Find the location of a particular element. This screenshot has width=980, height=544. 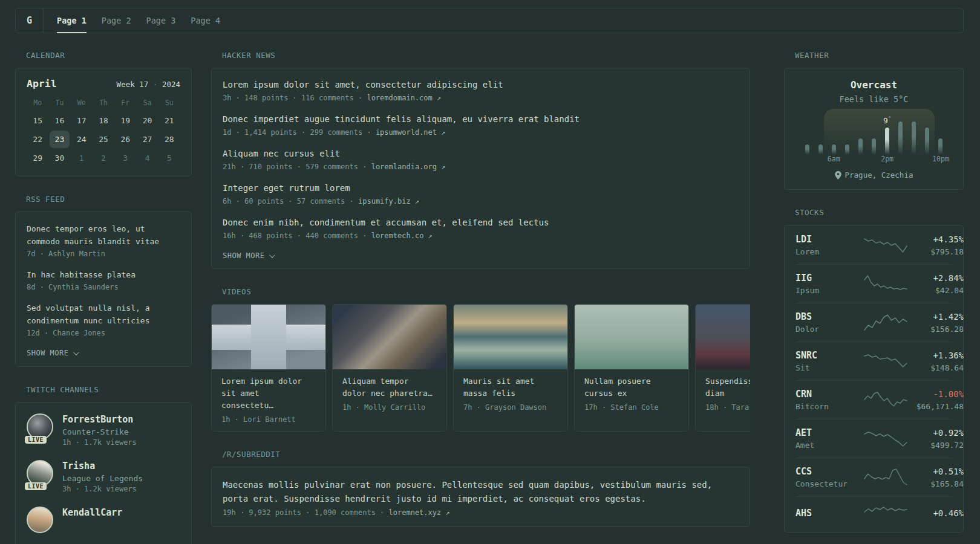

video-title: Aliquam tempor dolor nec pharetra… is located at coordinates (390, 387).